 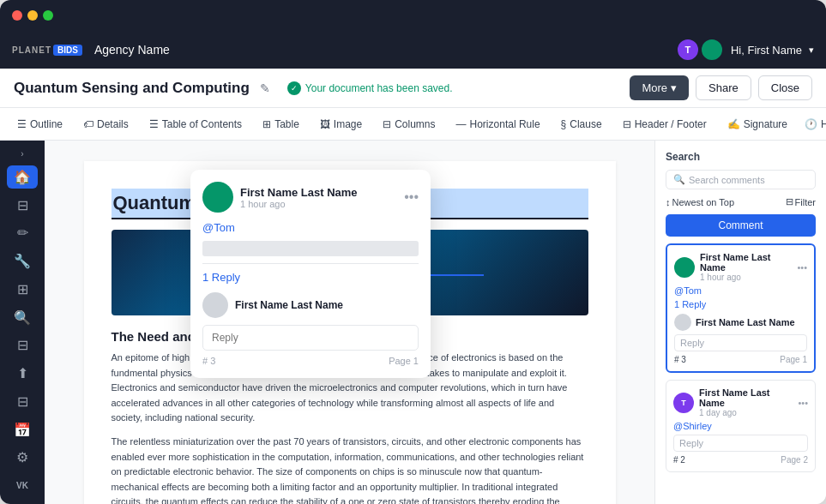 What do you see at coordinates (741, 309) in the screenshot?
I see `comment-card-1: First Name Last Name 1 hour ago ••• @Tom…` at bounding box center [741, 309].